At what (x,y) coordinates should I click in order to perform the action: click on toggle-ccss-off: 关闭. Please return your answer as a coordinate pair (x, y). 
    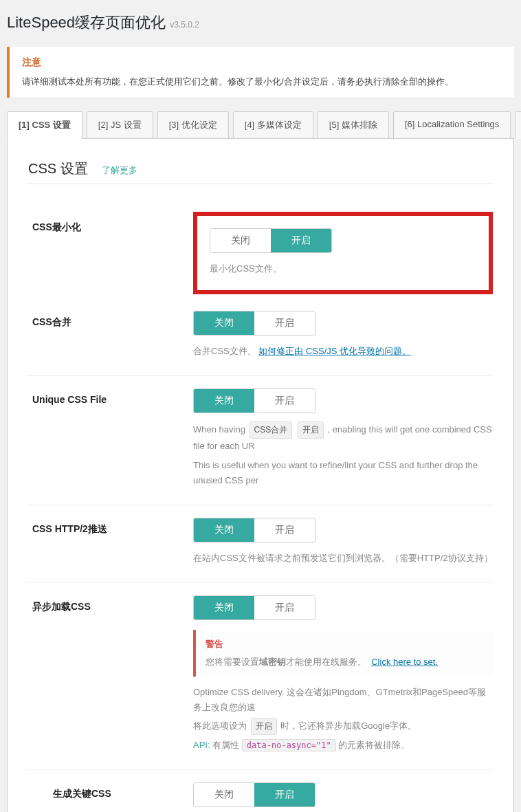
    Looking at the image, I should click on (224, 795).